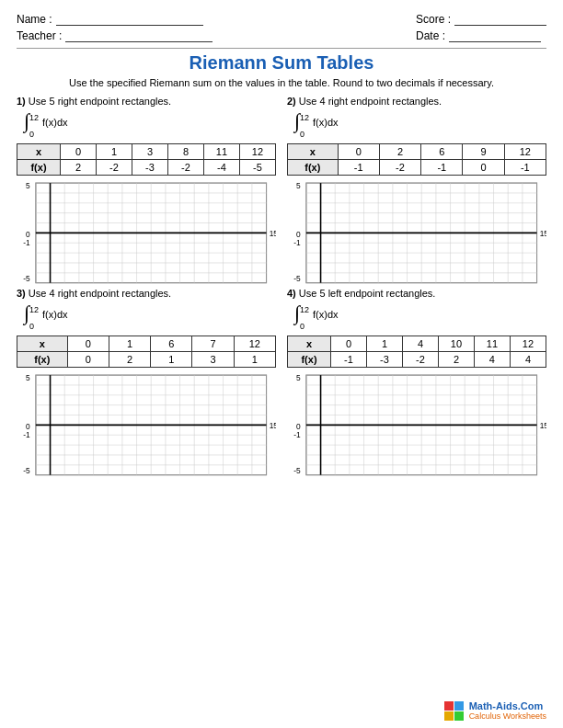  I want to click on graph-3: 05-5-115, so click(146, 423).